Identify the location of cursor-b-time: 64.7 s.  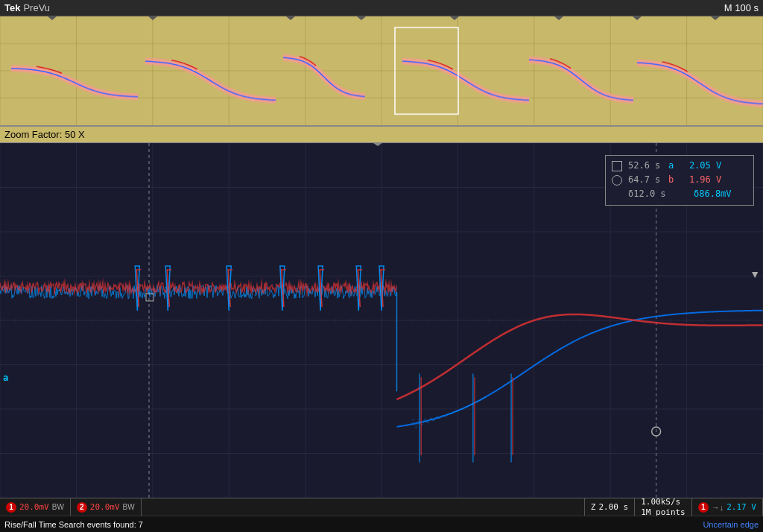
(647, 180).